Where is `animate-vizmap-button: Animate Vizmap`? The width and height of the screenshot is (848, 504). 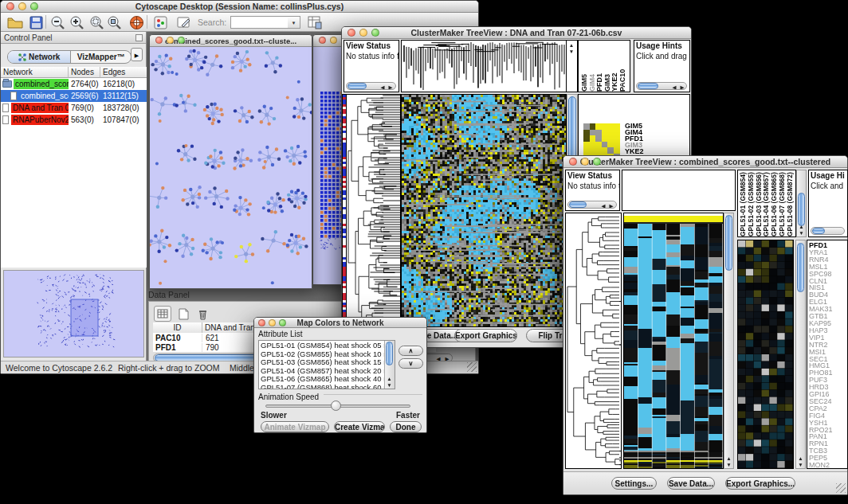
animate-vizmap-button: Animate Vizmap is located at coordinates (295, 427).